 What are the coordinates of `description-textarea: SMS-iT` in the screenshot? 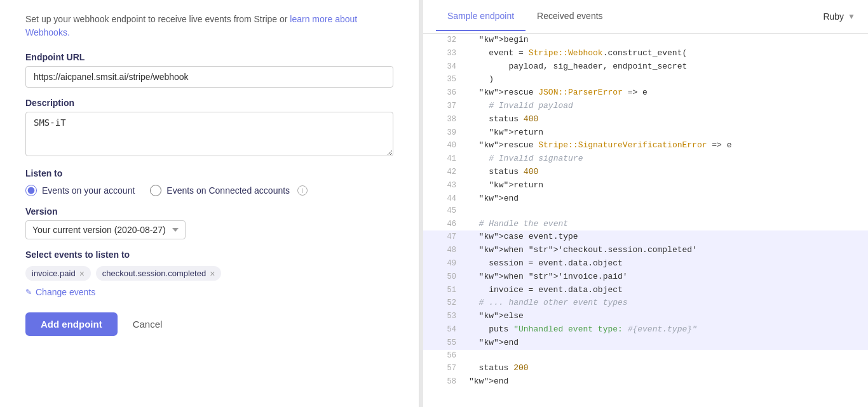 It's located at (210, 134).